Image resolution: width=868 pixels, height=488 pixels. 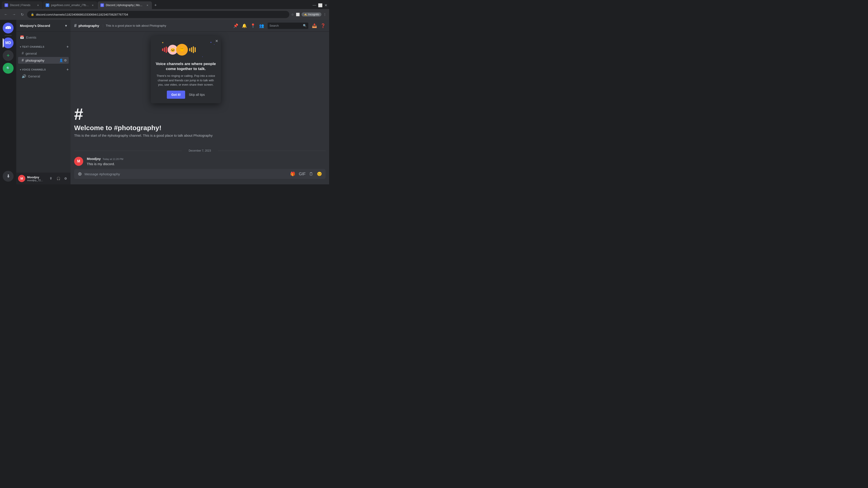 I want to click on message-input-area: ⊕ 🎁 GIF 🗒 😊, so click(x=200, y=176).